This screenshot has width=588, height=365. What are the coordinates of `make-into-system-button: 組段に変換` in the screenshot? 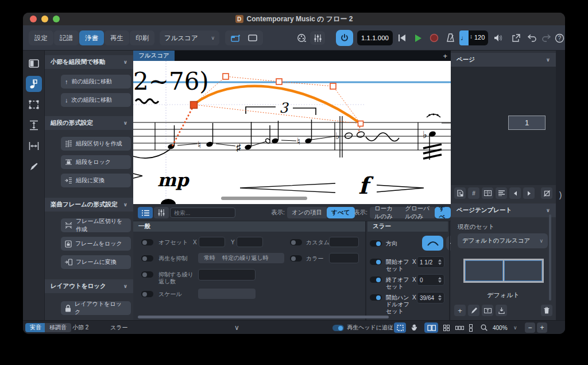 It's located at (96, 180).